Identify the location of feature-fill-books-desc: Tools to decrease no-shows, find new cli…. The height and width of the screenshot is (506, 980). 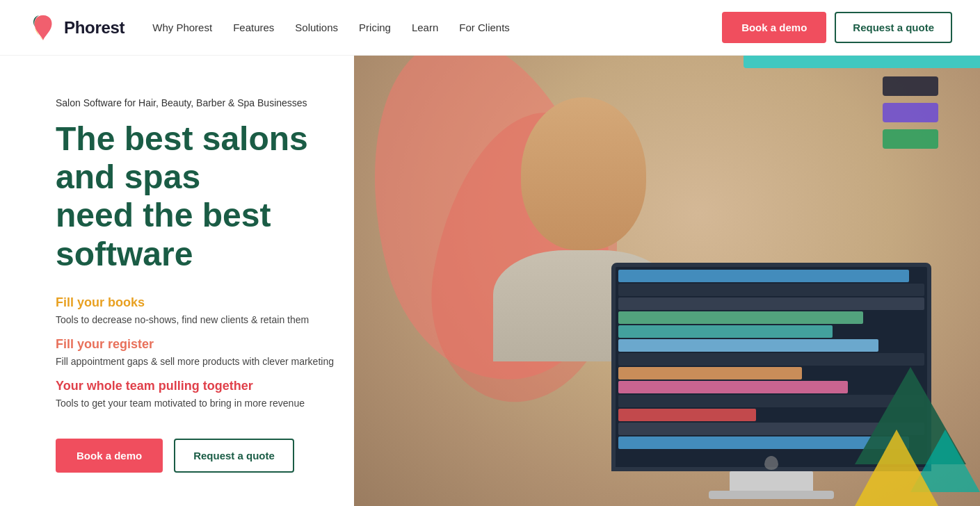
(205, 320).